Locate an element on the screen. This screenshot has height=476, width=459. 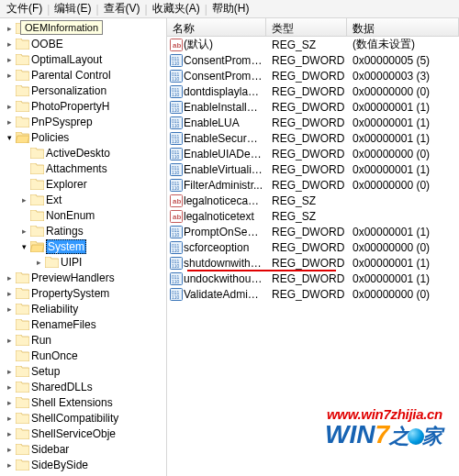
tree-item: ▸ PhotoPropertyH is located at coordinates (83, 106).